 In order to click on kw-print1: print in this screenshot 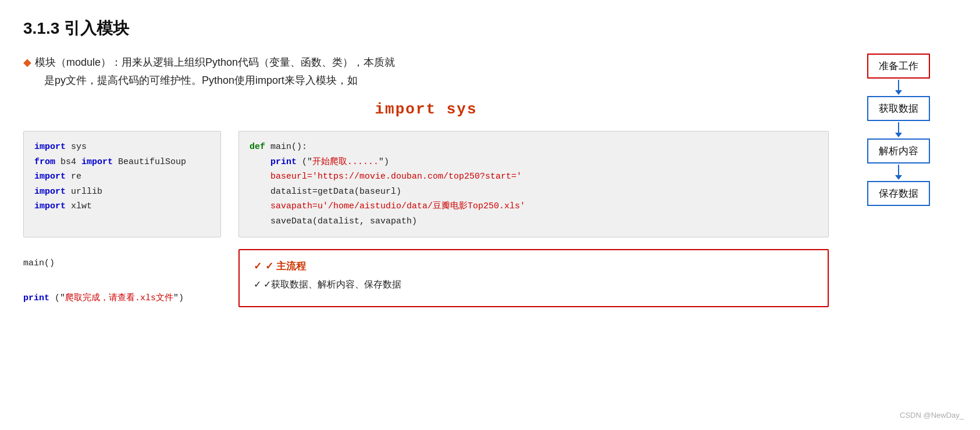, I will do `click(284, 162)`.